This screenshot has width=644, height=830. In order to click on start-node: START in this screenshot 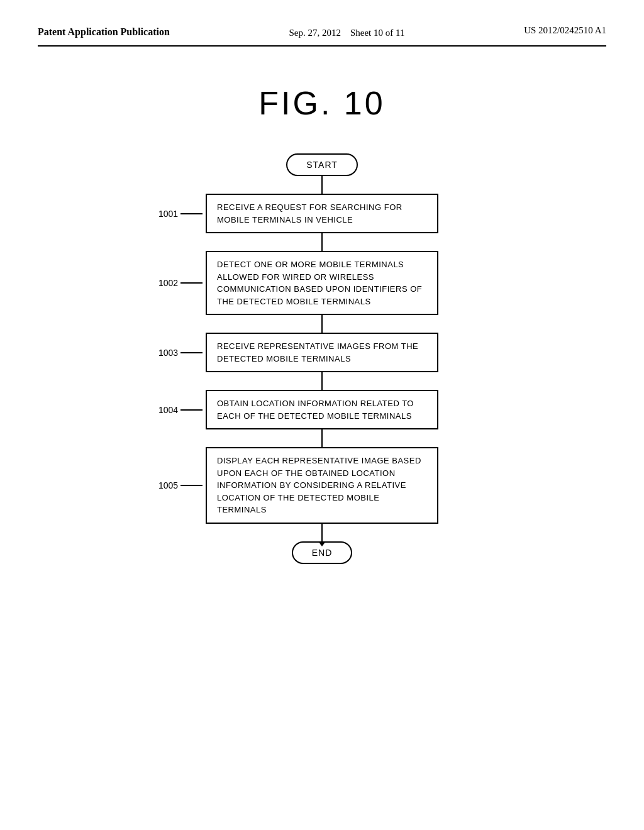, I will do `click(322, 165)`.